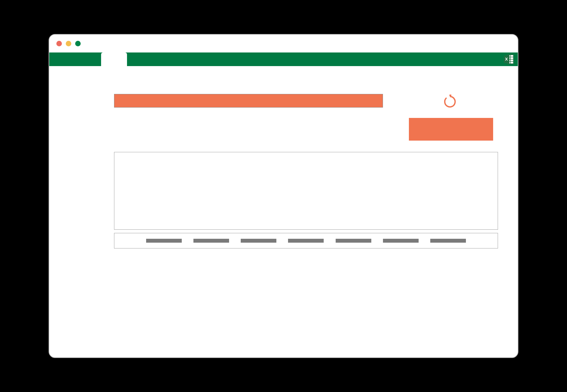 The height and width of the screenshot is (392, 567). Describe the element at coordinates (272, 101) in the screenshot. I see `col-tues` at that location.